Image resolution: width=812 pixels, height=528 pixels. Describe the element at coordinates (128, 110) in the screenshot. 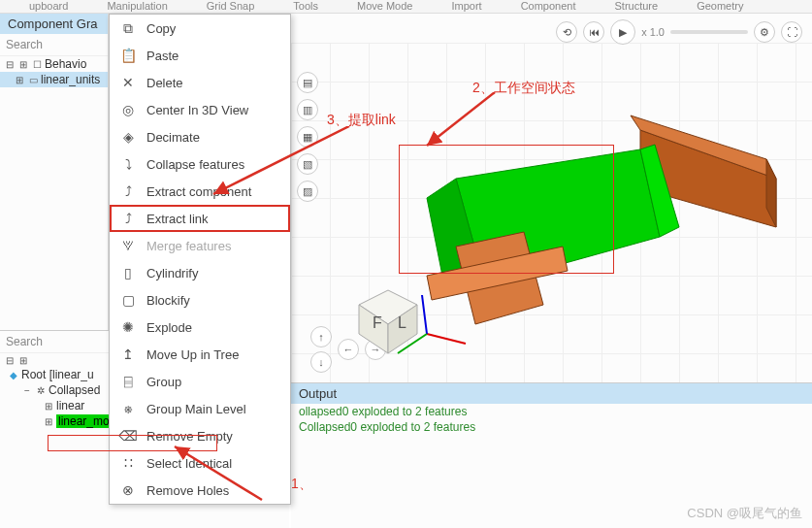

I see `target-icon: ◎` at that location.